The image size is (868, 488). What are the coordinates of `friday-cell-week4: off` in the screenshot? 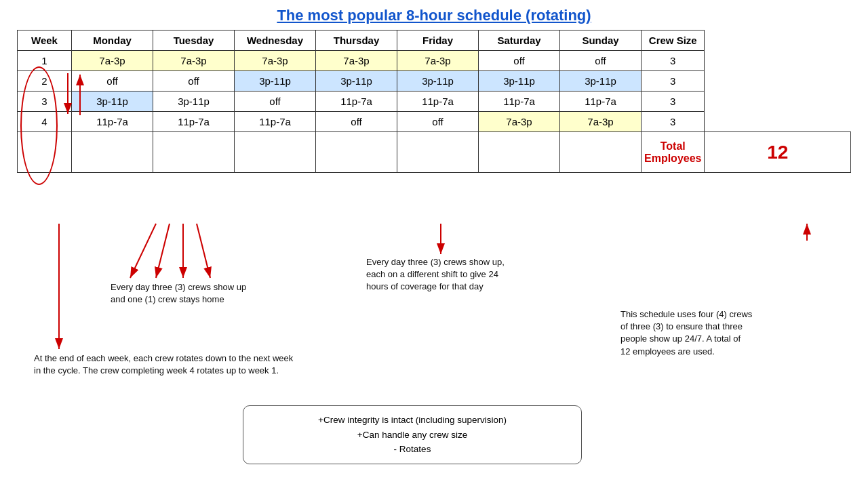 It's located at (438, 122).